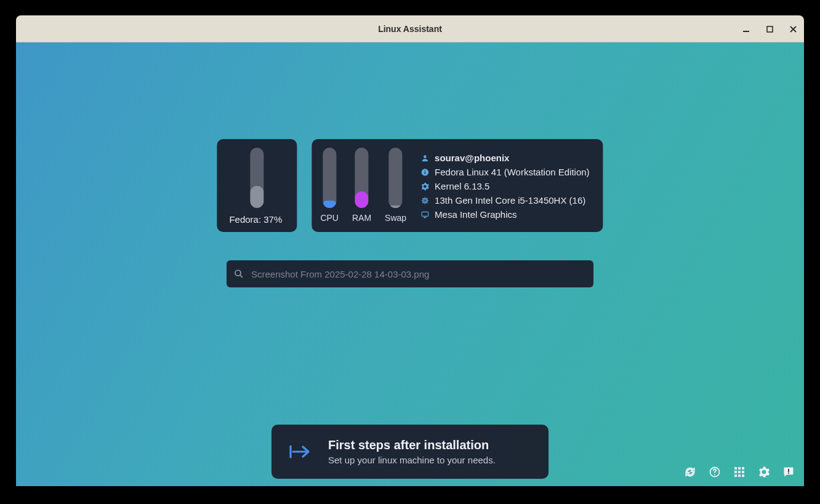  I want to click on sysinfo-list: sourav@phoenix Fedora Linux 41 (Workstat…, so click(505, 186).